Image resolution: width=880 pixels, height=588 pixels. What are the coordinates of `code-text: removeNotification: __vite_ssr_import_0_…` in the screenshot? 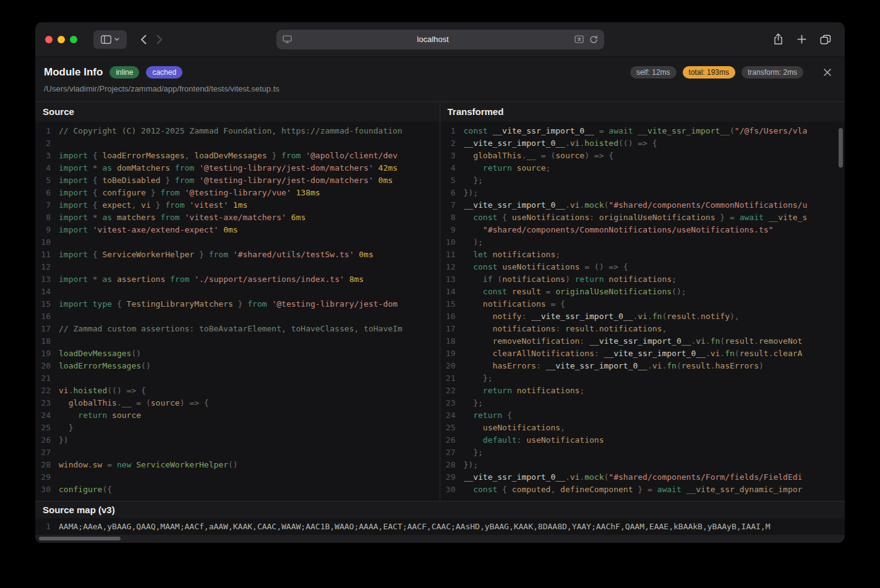 It's located at (633, 341).